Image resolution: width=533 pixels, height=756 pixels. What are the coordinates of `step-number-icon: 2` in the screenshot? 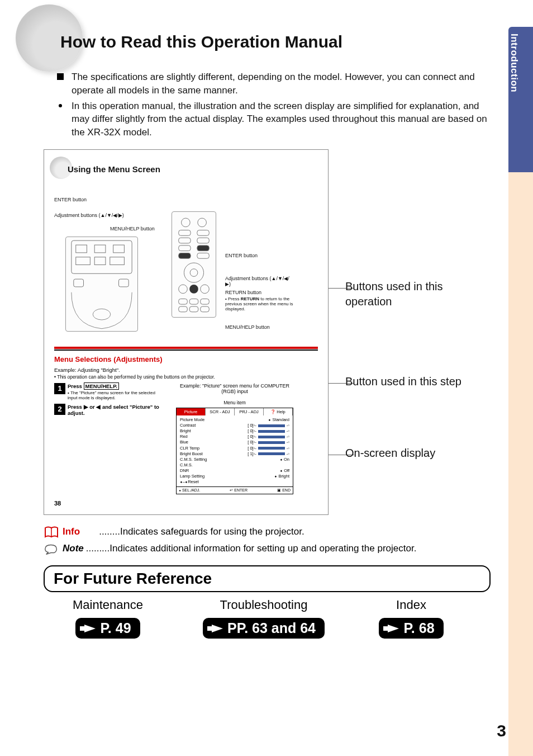 It's located at (60, 409).